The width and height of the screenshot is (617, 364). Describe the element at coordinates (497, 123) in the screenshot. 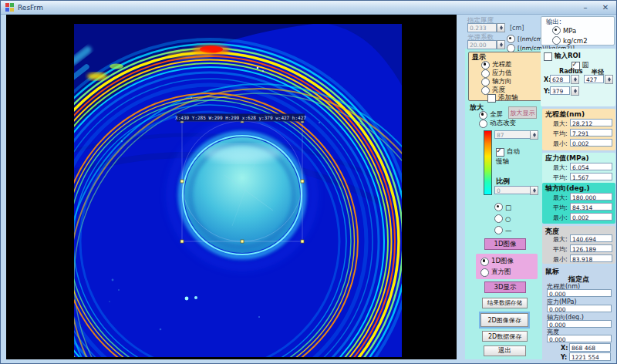

I see `zoom-dynamic-radio: 动态改变` at that location.